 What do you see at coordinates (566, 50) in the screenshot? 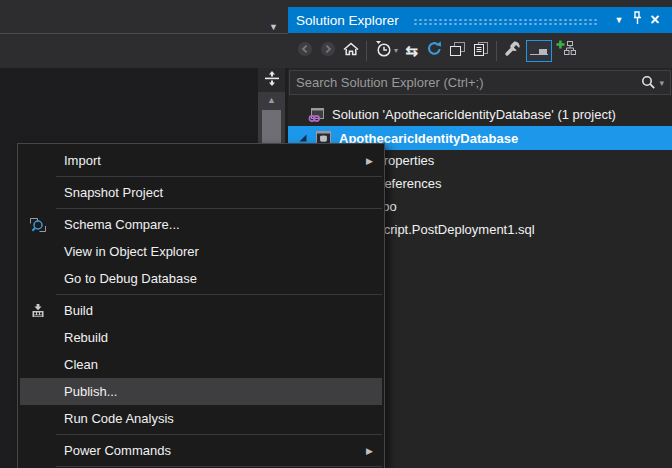
I see `tree-view-plus-icon` at bounding box center [566, 50].